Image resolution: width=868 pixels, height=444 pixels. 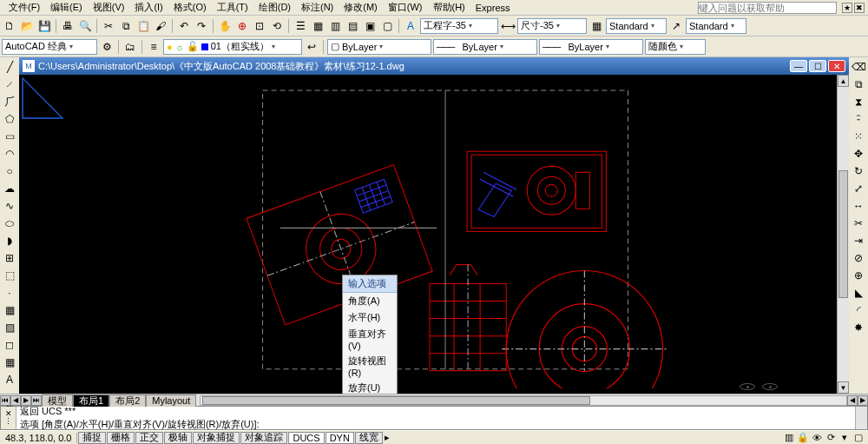 I want to click on calc-icon: ▢, so click(x=387, y=26).